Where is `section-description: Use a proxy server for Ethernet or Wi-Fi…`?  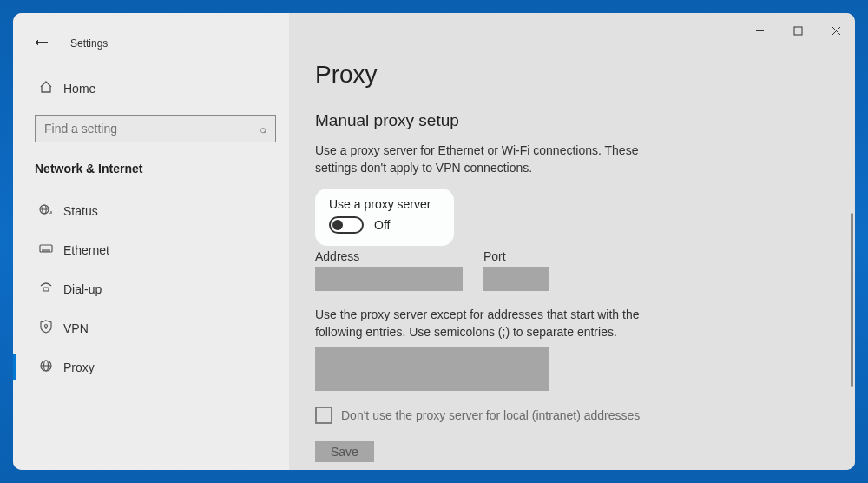 section-description: Use a proxy server for Ethernet or Wi-Fi… is located at coordinates (489, 160).